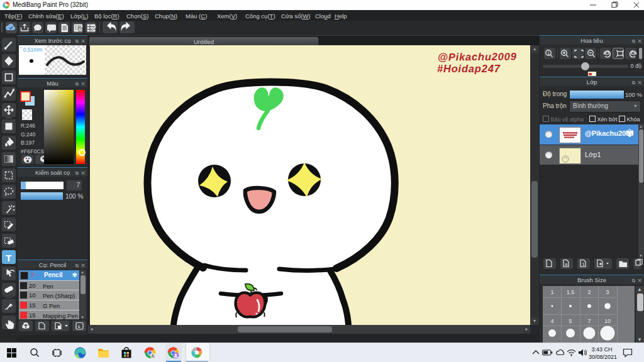 This screenshot has width=644, height=362. I want to click on svg-text: s, so click(79, 327).